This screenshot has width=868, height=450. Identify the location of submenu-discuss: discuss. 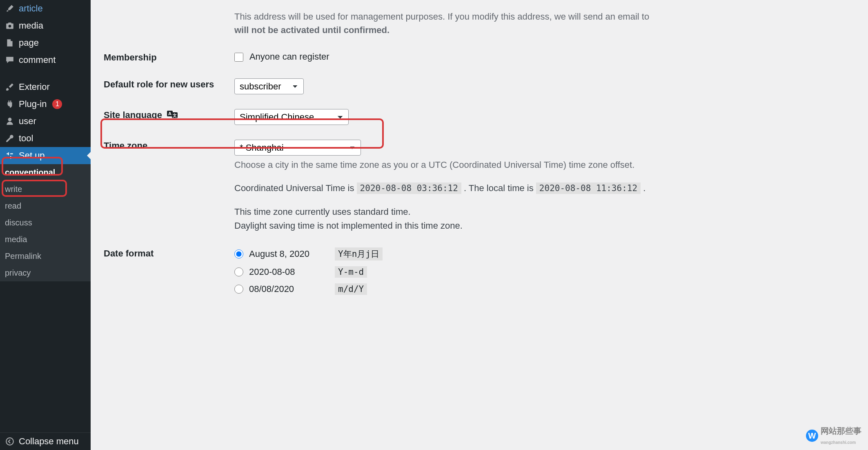
(45, 223).